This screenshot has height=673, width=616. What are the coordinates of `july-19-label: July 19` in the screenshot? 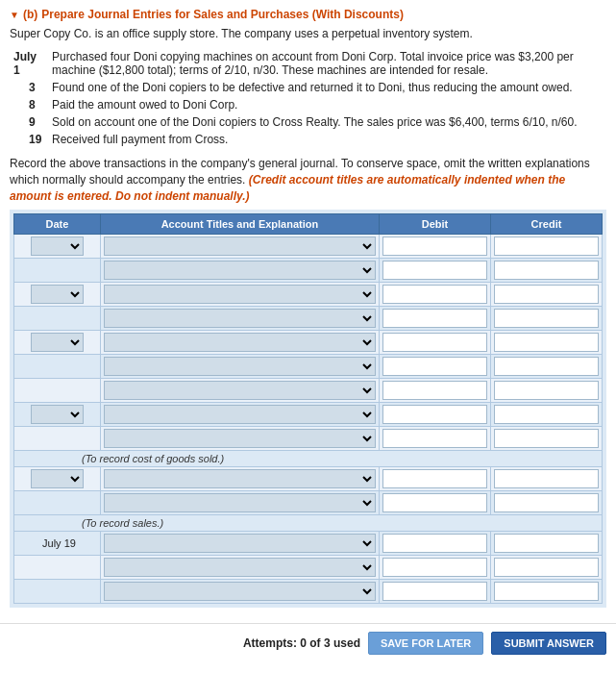 It's located at (58, 543).